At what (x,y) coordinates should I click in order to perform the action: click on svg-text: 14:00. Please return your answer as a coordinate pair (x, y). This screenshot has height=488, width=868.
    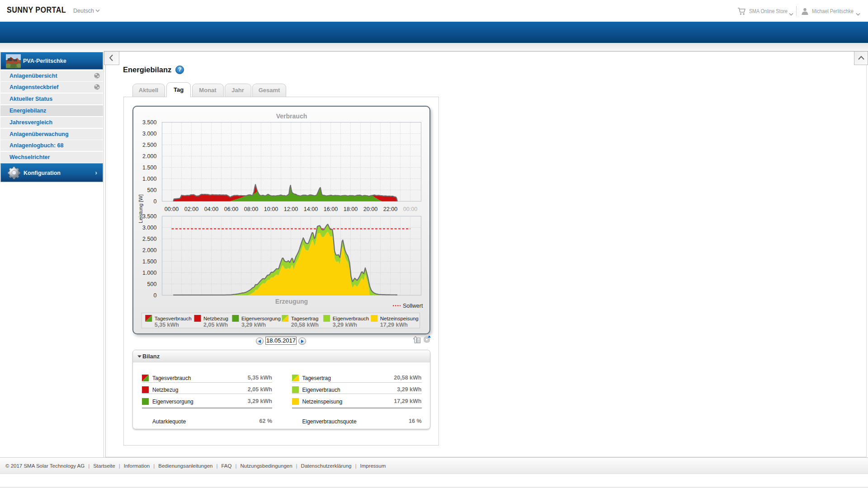
    Looking at the image, I should click on (311, 209).